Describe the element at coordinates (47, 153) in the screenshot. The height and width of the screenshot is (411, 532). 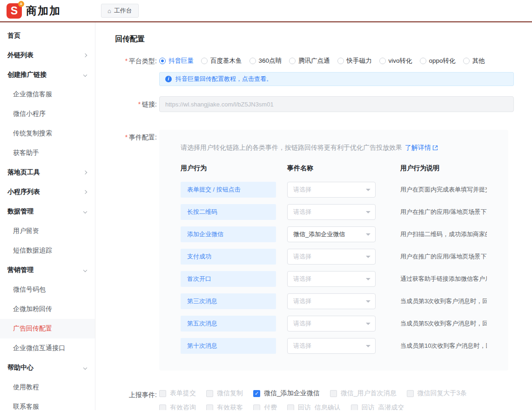
I see `sidebar-item: 获客助手` at that location.